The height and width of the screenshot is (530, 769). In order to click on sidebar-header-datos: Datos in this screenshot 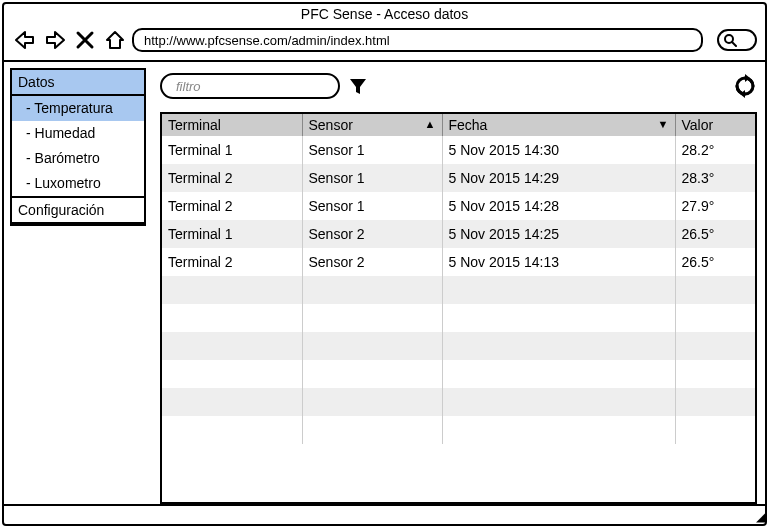, I will do `click(78, 83)`.